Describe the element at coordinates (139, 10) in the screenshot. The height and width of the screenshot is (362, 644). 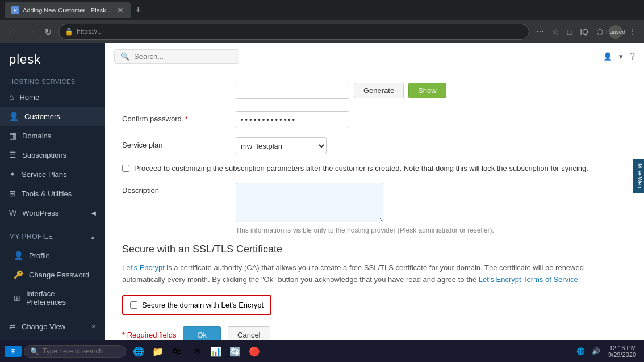
I see `new-tab-icon: +` at that location.